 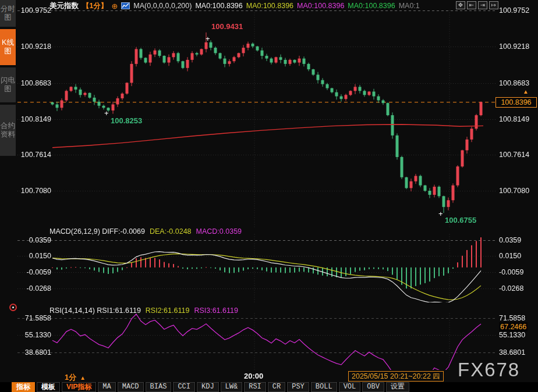 I want to click on symbol-title: 美元指数, so click(x=64, y=6).